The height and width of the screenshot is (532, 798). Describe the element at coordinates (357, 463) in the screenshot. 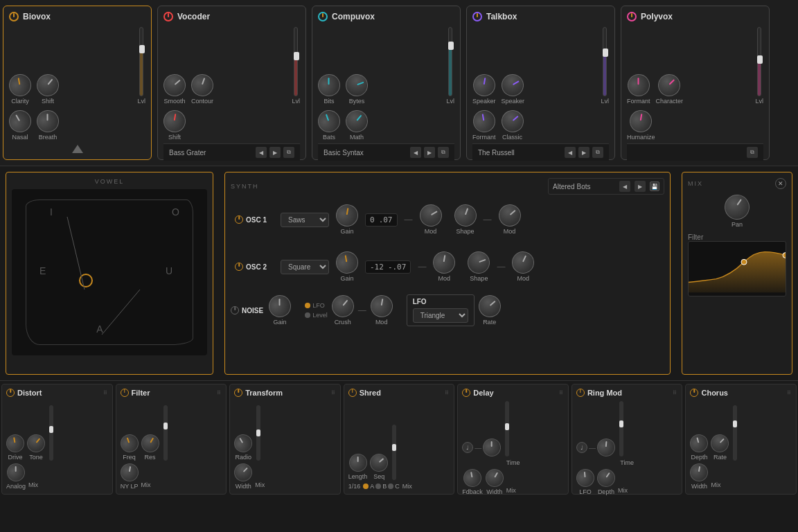

I see `length-knob` at that location.